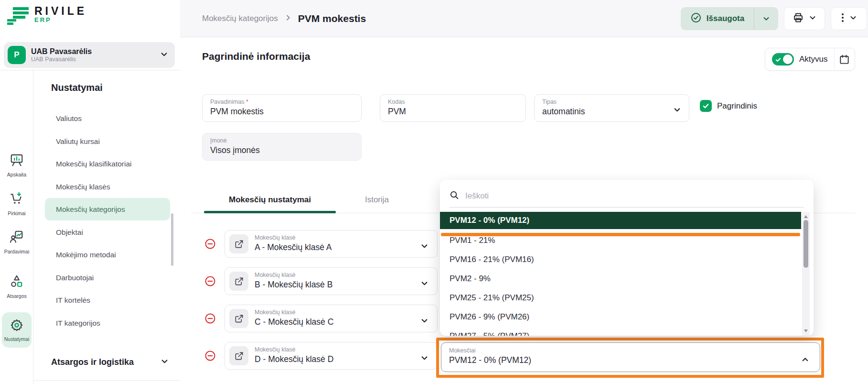 This screenshot has height=384, width=868. I want to click on sidebar-item-it-kategorijos: IT kategorijos, so click(112, 323).